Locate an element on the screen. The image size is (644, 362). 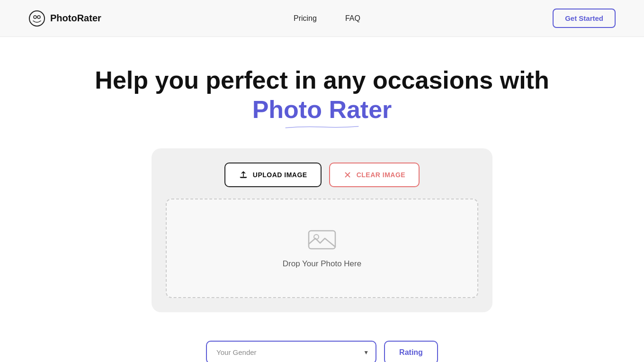
hero-title: Help you perfect in any occasions with P… is located at coordinates (322, 95).